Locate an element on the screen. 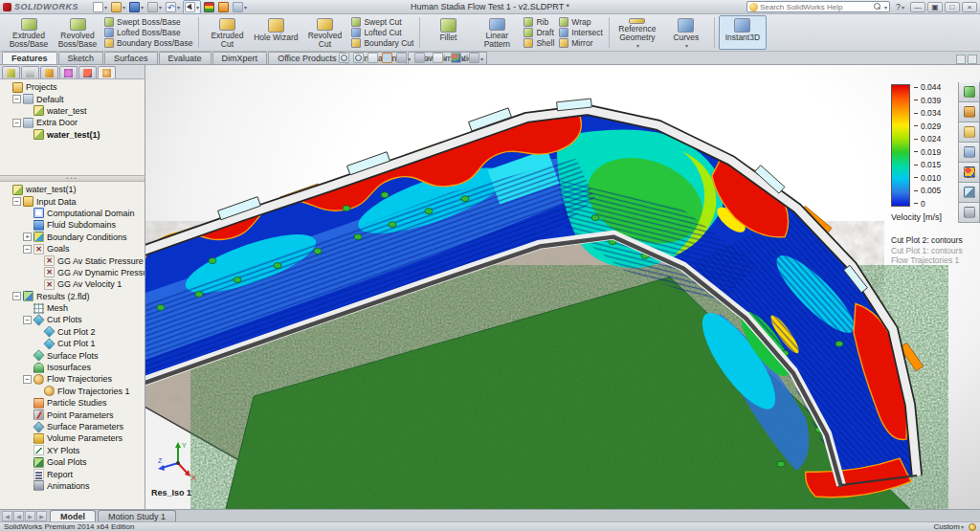 The width and height of the screenshot is (980, 531). view-settings-button is located at coordinates (477, 57).